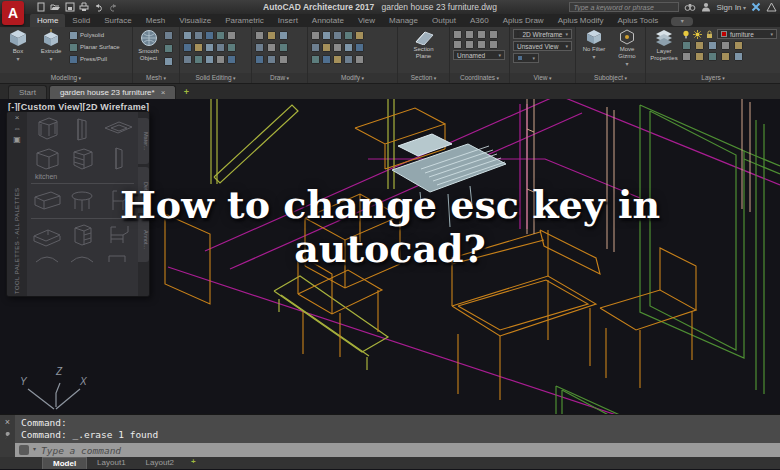 This screenshot has height=470, width=780. What do you see at coordinates (164, 92) in the screenshot?
I see `close-tab-icon: ×` at bounding box center [164, 92].